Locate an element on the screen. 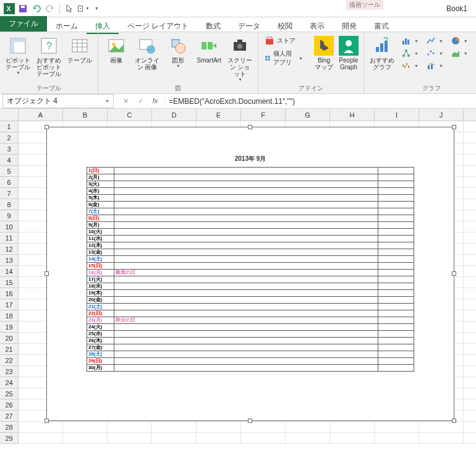 This screenshot has height=452, width=476. cancel-icon: ✕ is located at coordinates (125, 101).